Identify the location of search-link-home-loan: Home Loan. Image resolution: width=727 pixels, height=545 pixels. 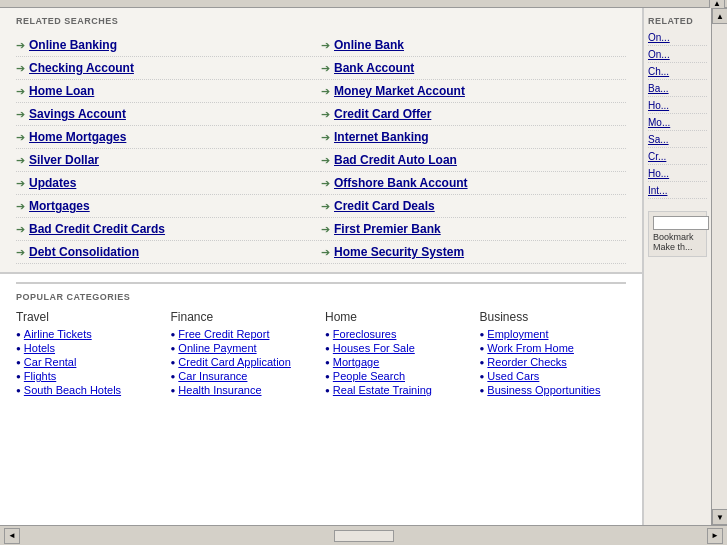
(62, 91).